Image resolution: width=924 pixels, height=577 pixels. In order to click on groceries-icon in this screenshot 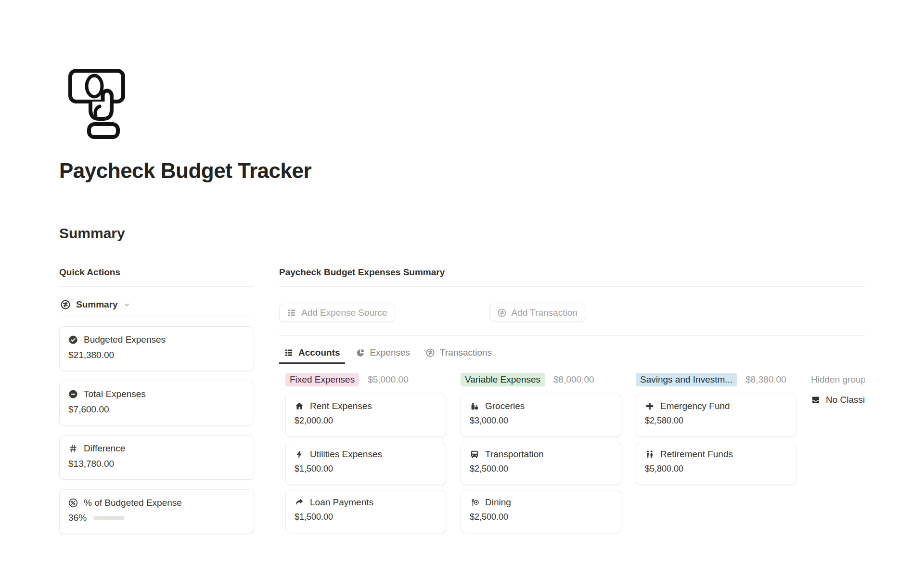, I will do `click(475, 406)`.